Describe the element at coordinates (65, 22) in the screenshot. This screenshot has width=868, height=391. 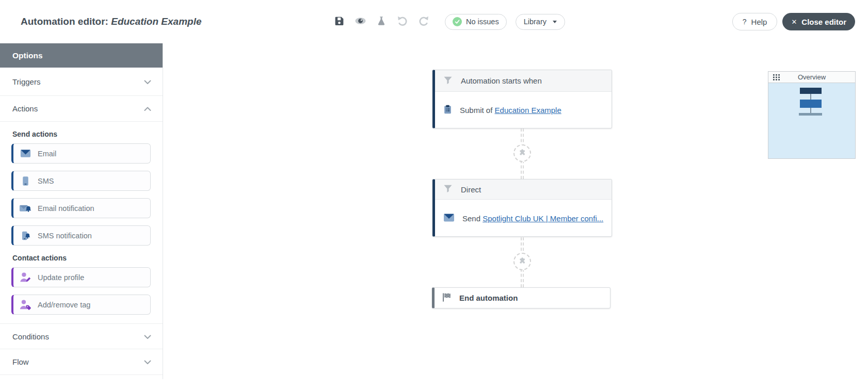
I see `page-title-prefix: Automation editor:` at that location.